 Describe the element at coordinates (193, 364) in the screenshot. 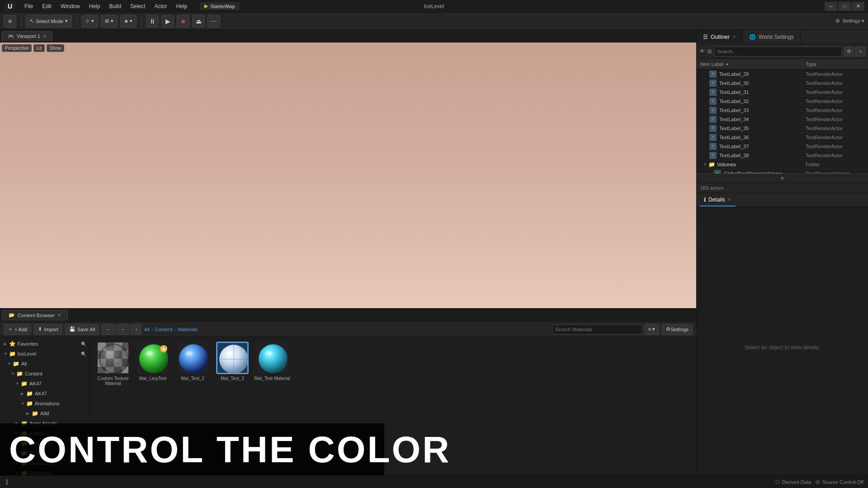

I see `material-item-mat-test2: Mat_Test_2` at that location.